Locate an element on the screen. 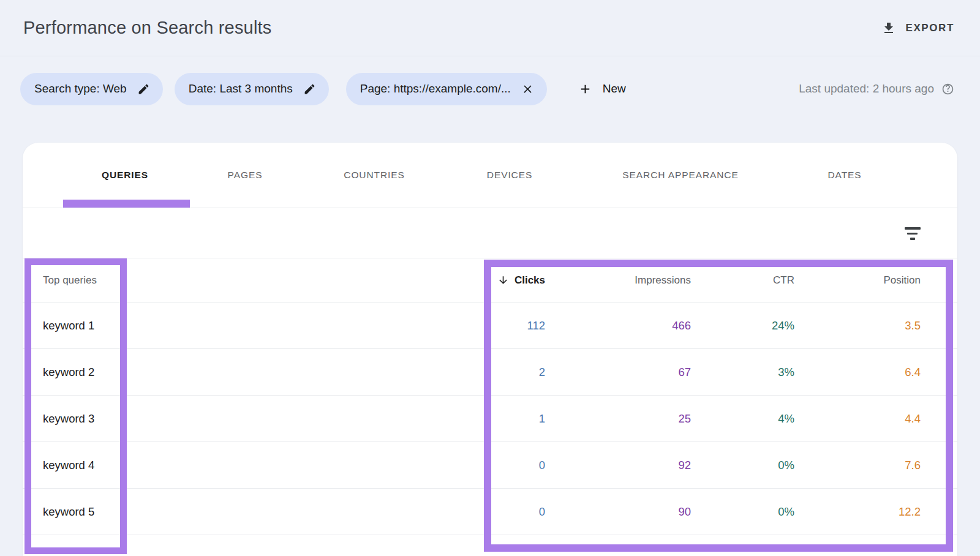 The width and height of the screenshot is (980, 556). table-row: keyword 4 0 92 0% 7.6 is located at coordinates (490, 465).